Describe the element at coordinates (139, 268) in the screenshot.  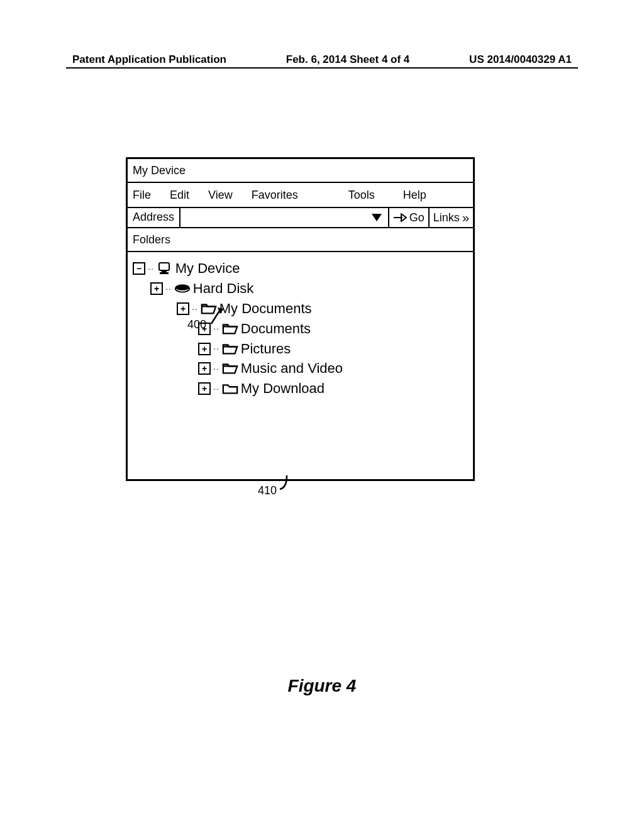
I see `collapse-icon: −` at that location.